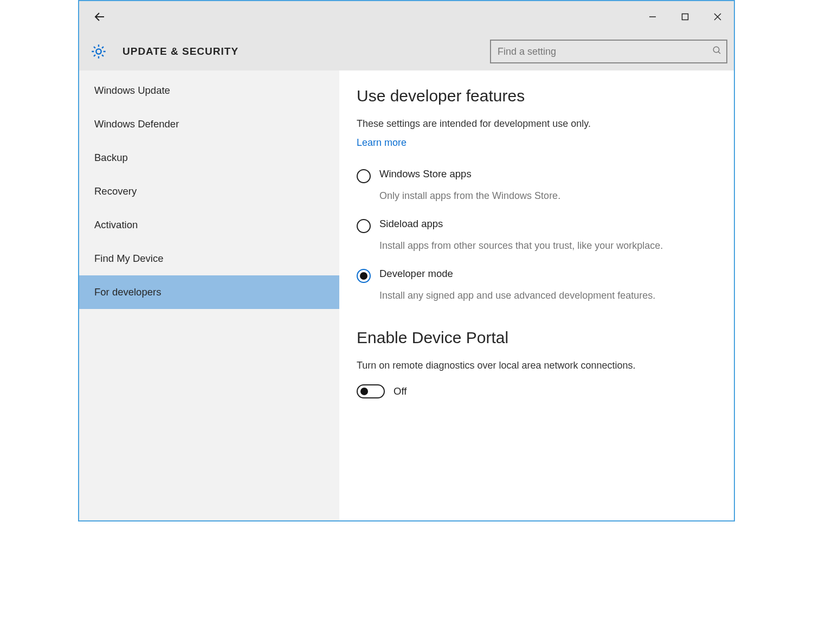 The width and height of the screenshot is (813, 644). I want to click on section2-description: Turn on remote diagnostics over local ar…, so click(537, 365).